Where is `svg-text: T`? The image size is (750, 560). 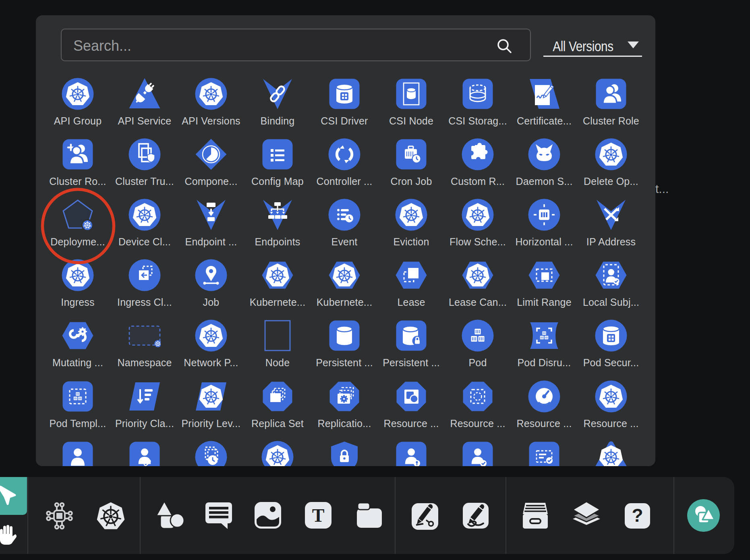 svg-text: T is located at coordinates (318, 516).